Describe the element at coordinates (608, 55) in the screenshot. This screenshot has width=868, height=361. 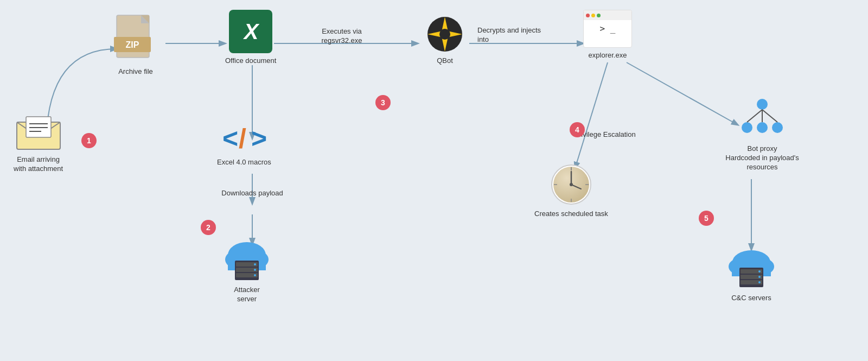
I see `explorer-label: explorer.exe` at that location.